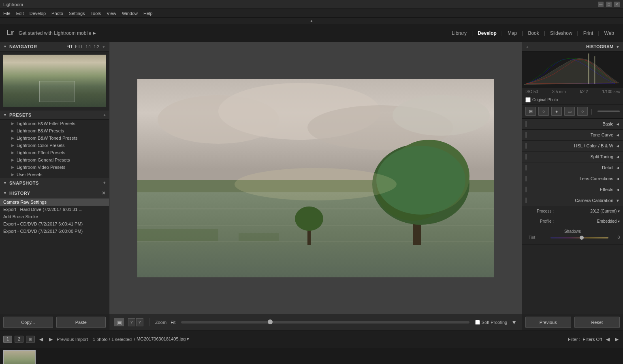 The width and height of the screenshot is (623, 364). Describe the element at coordinates (54, 217) in the screenshot. I see `history-item-brush: Add Brush Stroke` at that location.